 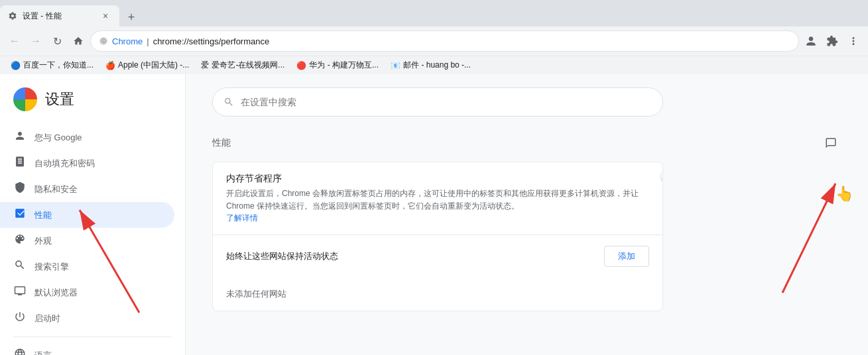 What do you see at coordinates (88, 318) in the screenshot?
I see `sidebar-item-startup: 启动时` at bounding box center [88, 318].